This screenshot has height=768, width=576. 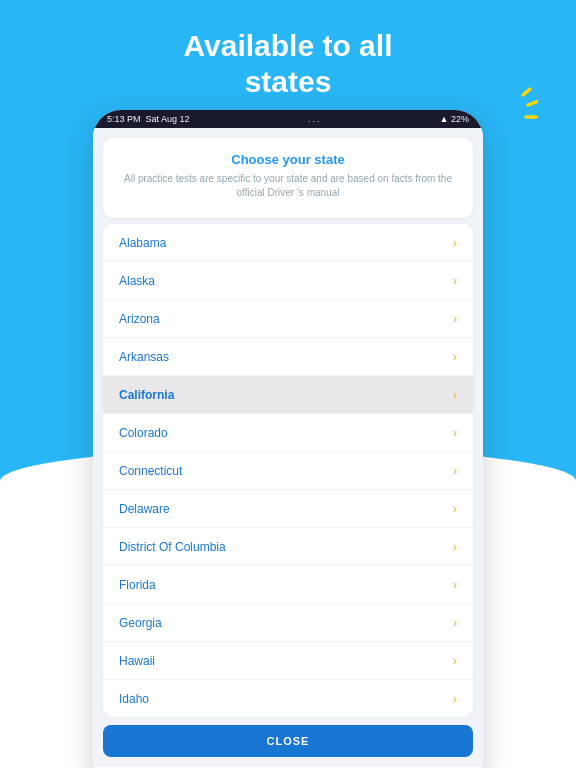 I want to click on state-name: California, so click(x=146, y=395).